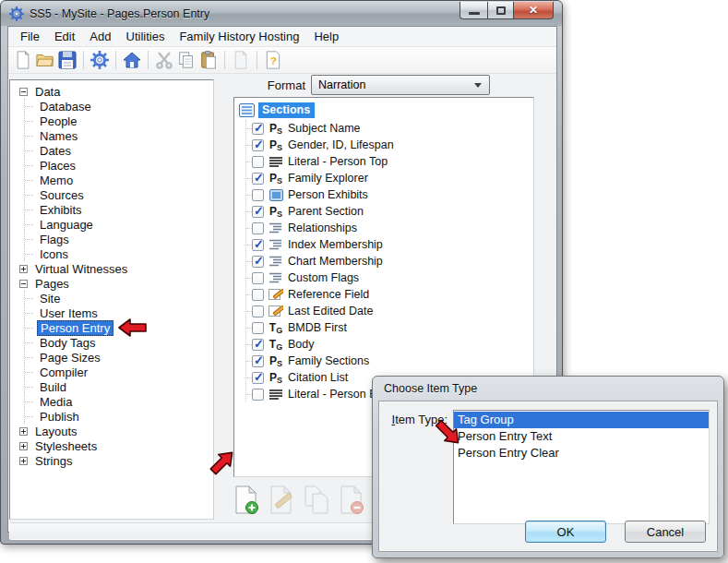 The image size is (728, 563). What do you see at coordinates (389, 178) in the screenshot?
I see `section-row: PS Family Explorer` at bounding box center [389, 178].